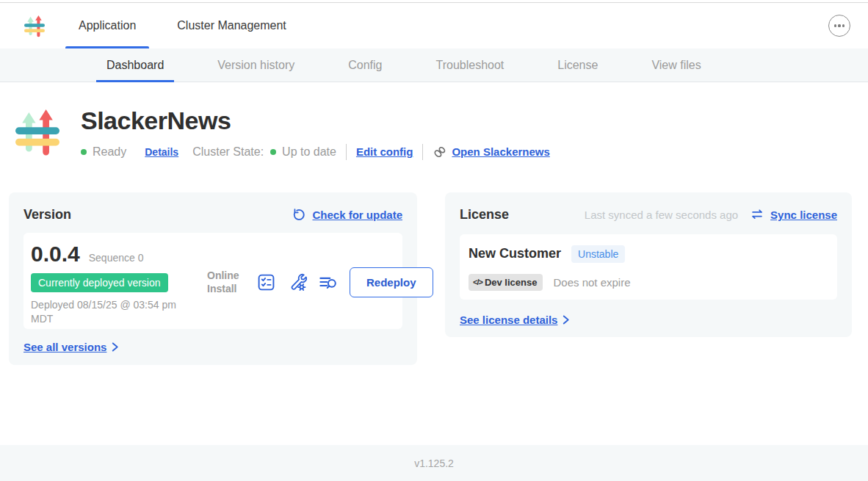 The width and height of the screenshot is (868, 481). I want to click on version-card-title: Version, so click(47, 214).